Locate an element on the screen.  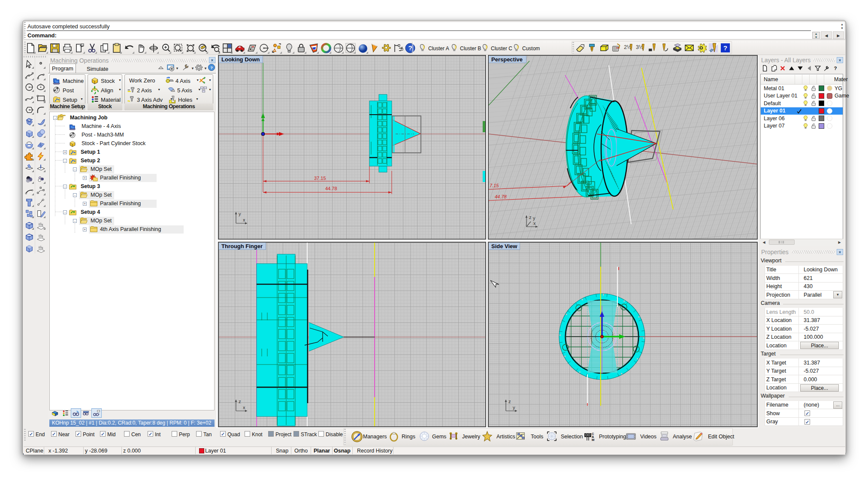
svg-text: 37.15 is located at coordinates (320, 178).